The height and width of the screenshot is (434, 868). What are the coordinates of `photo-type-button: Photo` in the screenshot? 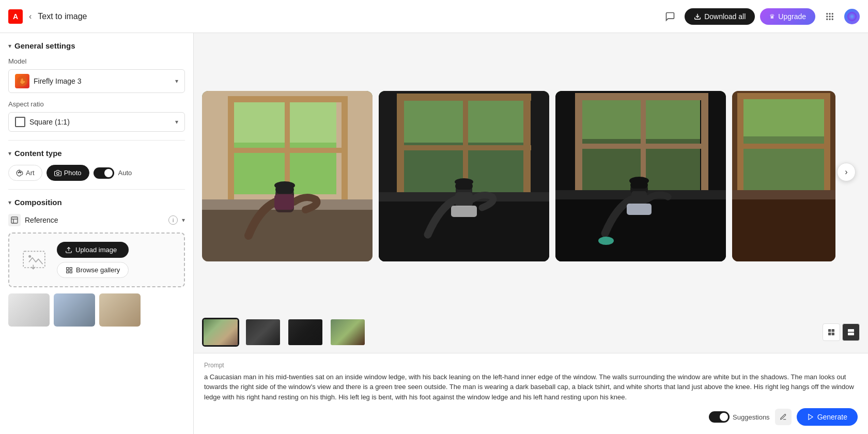 It's located at (68, 173).